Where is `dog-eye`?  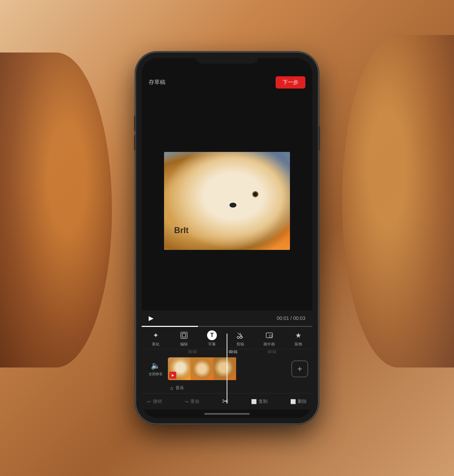 dog-eye is located at coordinates (255, 194).